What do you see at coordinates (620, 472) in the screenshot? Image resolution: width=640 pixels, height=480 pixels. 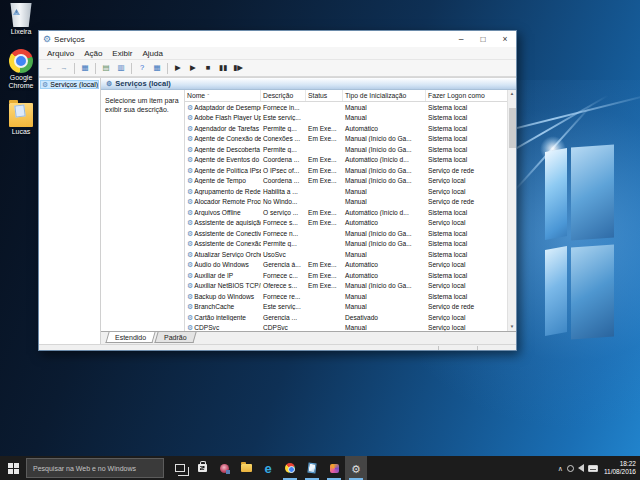 I see `clock-date: 11/08/2016` at bounding box center [620, 472].